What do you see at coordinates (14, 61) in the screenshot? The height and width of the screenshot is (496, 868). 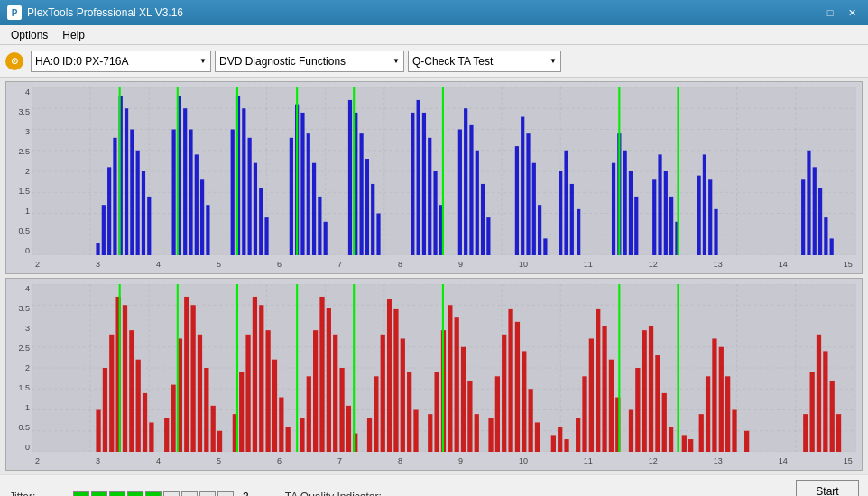 I see `device-icon: ⊙` at bounding box center [14, 61].